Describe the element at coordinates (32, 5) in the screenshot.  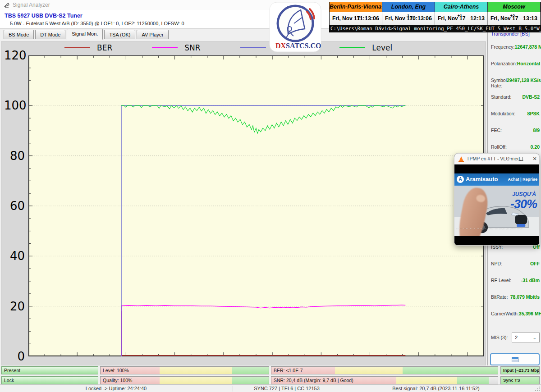
I see `window-title: Signal Analyzer` at that location.